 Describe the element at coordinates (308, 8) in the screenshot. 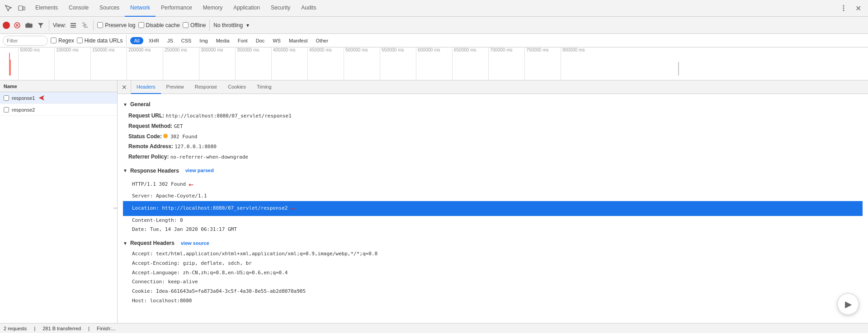

I see `tab-audits: Audits` at that location.